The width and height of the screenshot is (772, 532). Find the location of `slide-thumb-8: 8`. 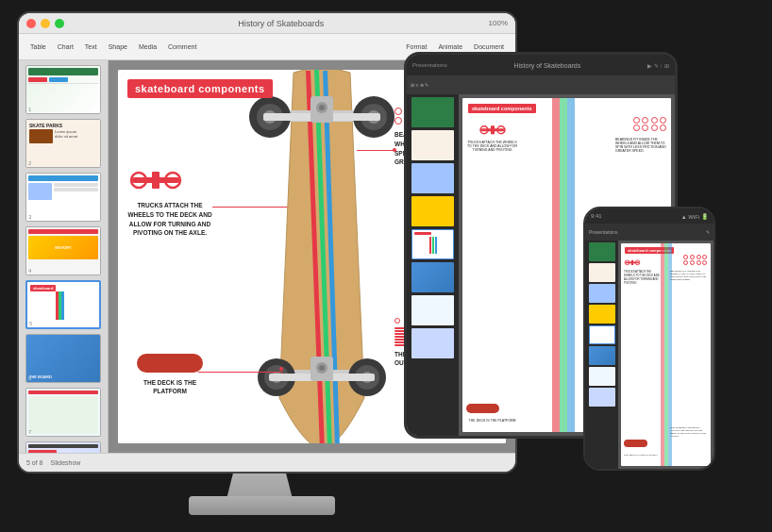

slide-thumb-8: 8 is located at coordinates (63, 447).